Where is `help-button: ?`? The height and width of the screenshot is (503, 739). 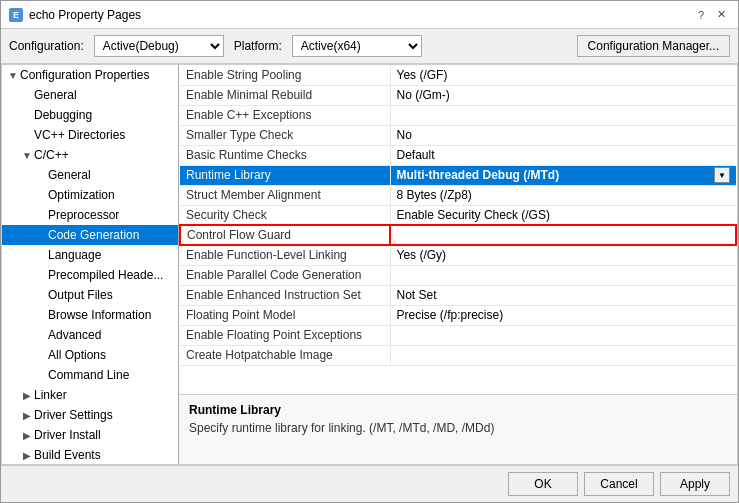 help-button: ? is located at coordinates (701, 15).